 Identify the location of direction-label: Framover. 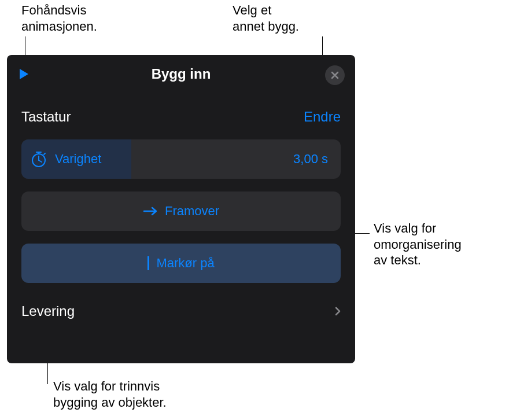
(192, 211).